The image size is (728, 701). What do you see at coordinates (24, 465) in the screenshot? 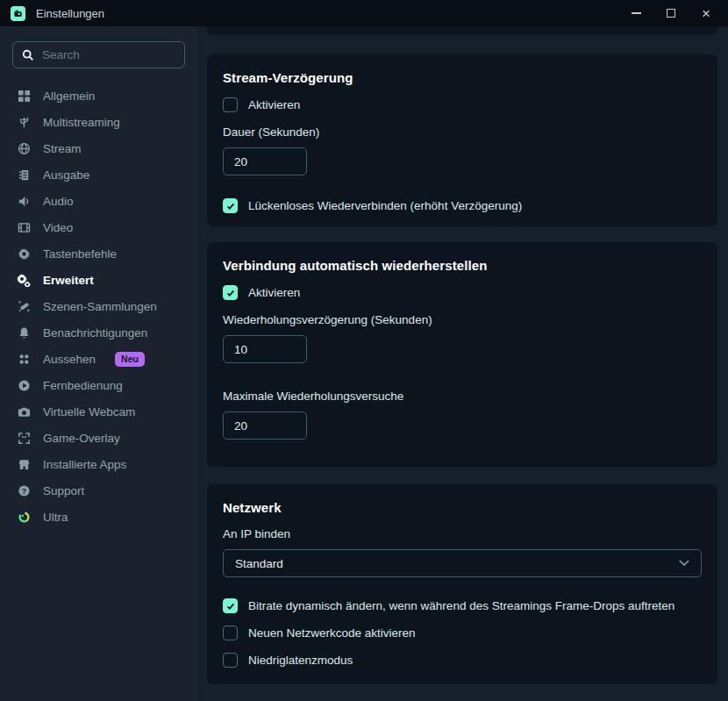
I see `store-icon` at bounding box center [24, 465].